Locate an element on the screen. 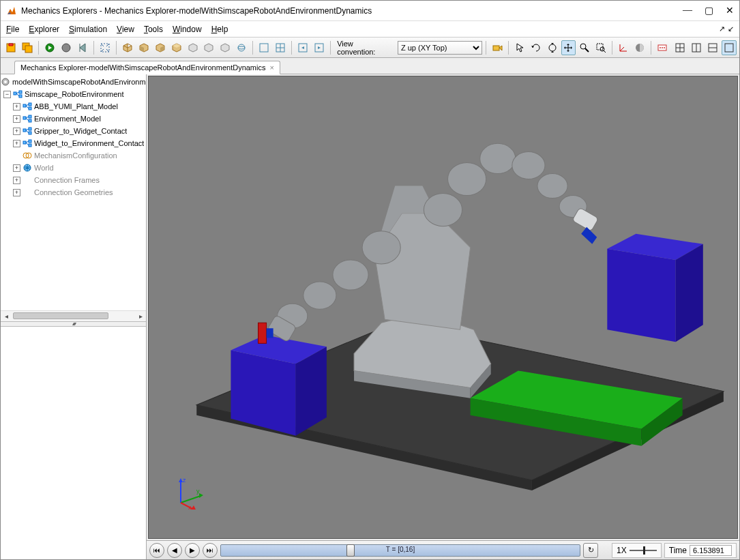 This screenshot has height=560, width=740. tile-max-icon is located at coordinates (729, 48).